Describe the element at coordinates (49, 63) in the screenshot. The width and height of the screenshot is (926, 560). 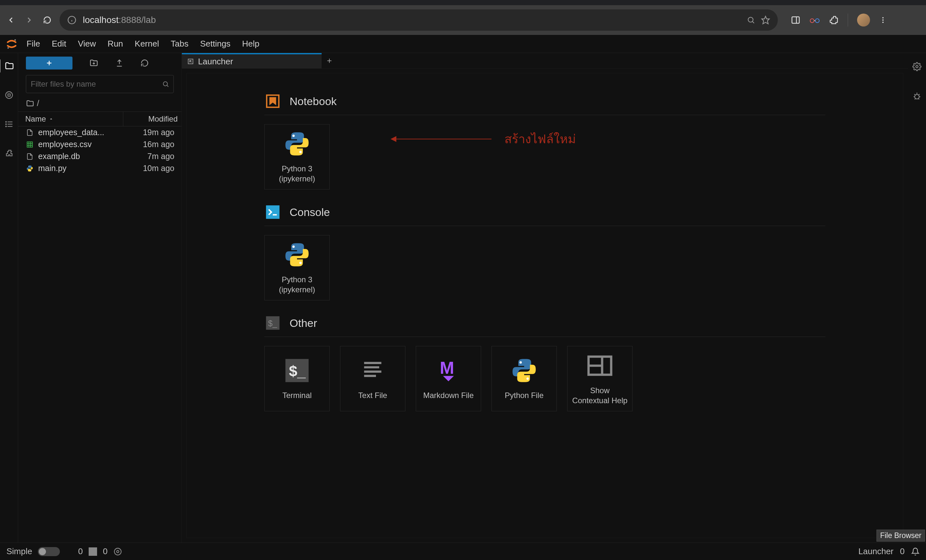
I see `new-launcher-button` at that location.